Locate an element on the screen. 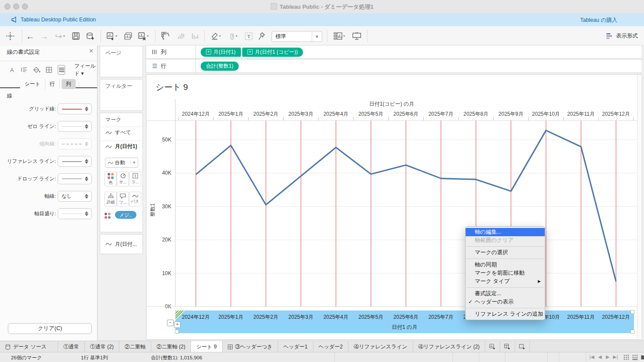 This screenshot has width=644, height=362. replay-button: ↪▾ is located at coordinates (60, 36).